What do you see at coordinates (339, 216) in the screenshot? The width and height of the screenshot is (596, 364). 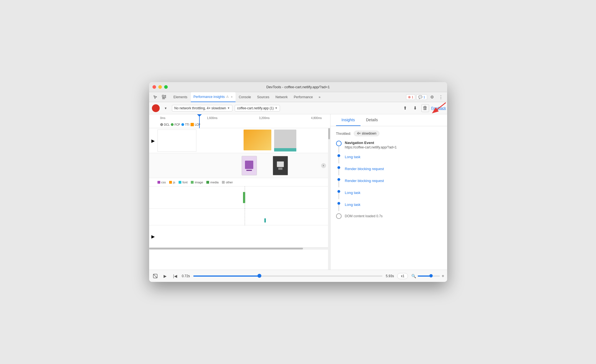 I see `dom-circle` at bounding box center [339, 216].